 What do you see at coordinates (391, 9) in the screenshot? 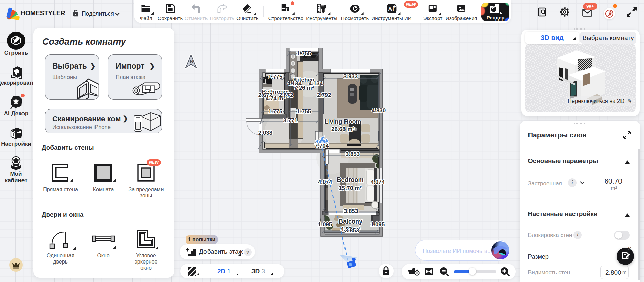
I see `svg-text: Ai` at bounding box center [391, 9].